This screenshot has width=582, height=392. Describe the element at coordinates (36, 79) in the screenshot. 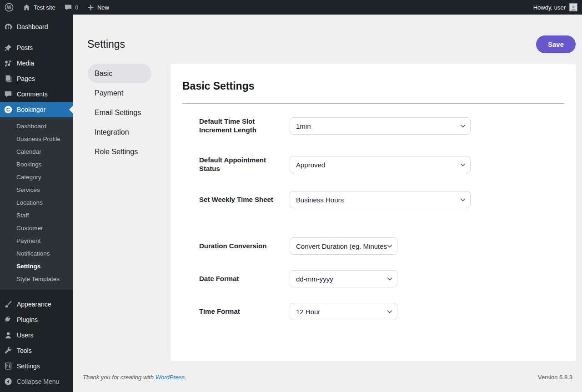

I see `sidebar-item-pages: Pages` at that location.